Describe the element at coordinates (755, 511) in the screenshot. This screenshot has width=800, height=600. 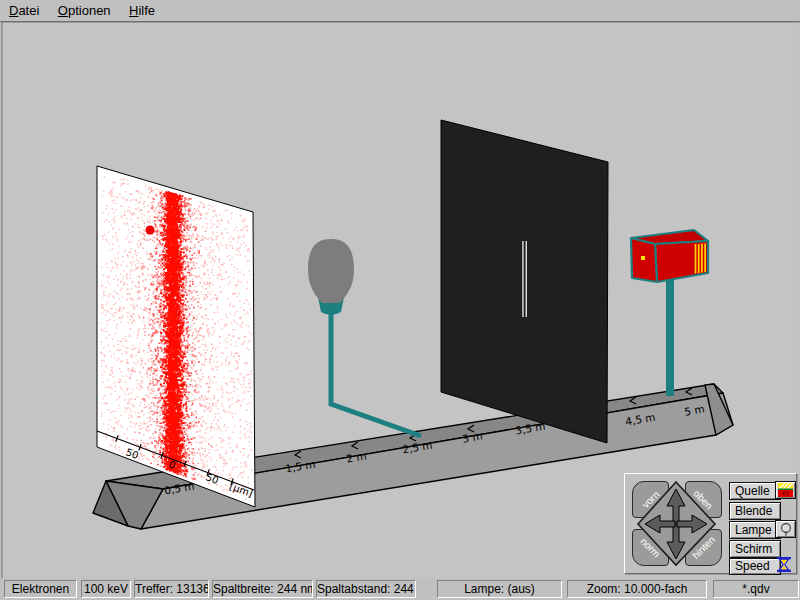
I see `blende-button: Blende` at that location.